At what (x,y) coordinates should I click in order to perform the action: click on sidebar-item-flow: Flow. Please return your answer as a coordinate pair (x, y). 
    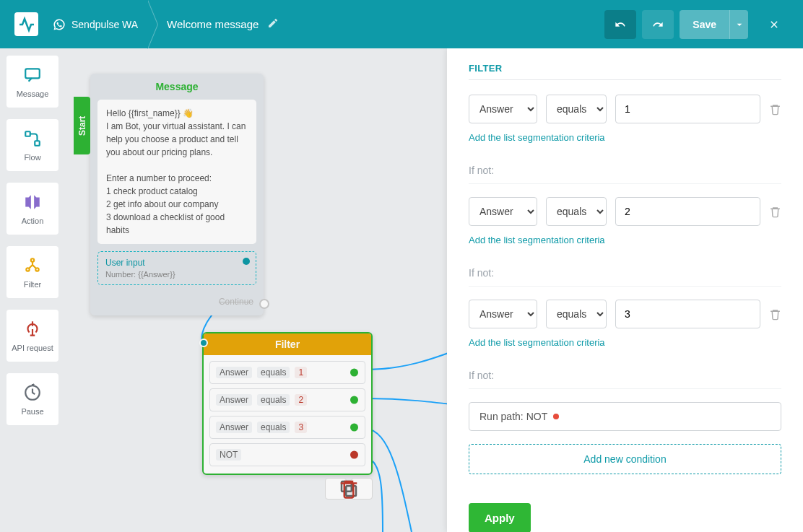
    Looking at the image, I should click on (32, 145).